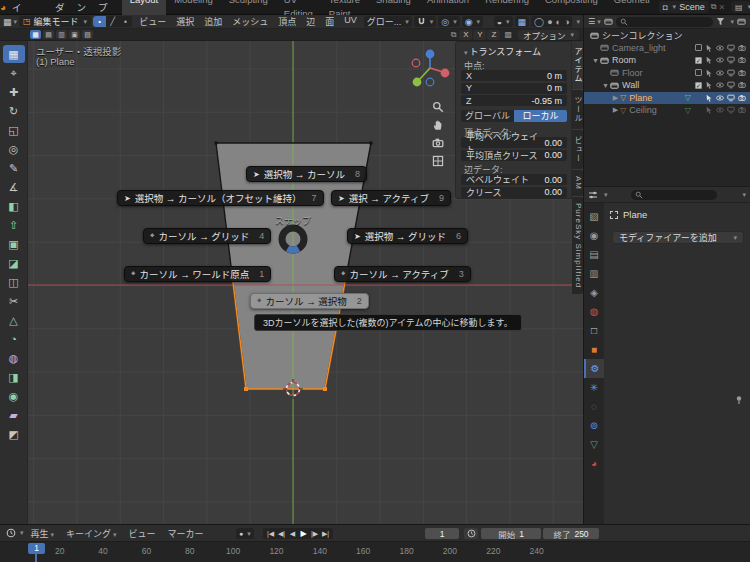 Image resolution: width=750 pixels, height=562 pixels. What do you see at coordinates (740, 7) in the screenshot?
I see `viewlayer-selector: ▤▾ ViewLayer` at bounding box center [740, 7].